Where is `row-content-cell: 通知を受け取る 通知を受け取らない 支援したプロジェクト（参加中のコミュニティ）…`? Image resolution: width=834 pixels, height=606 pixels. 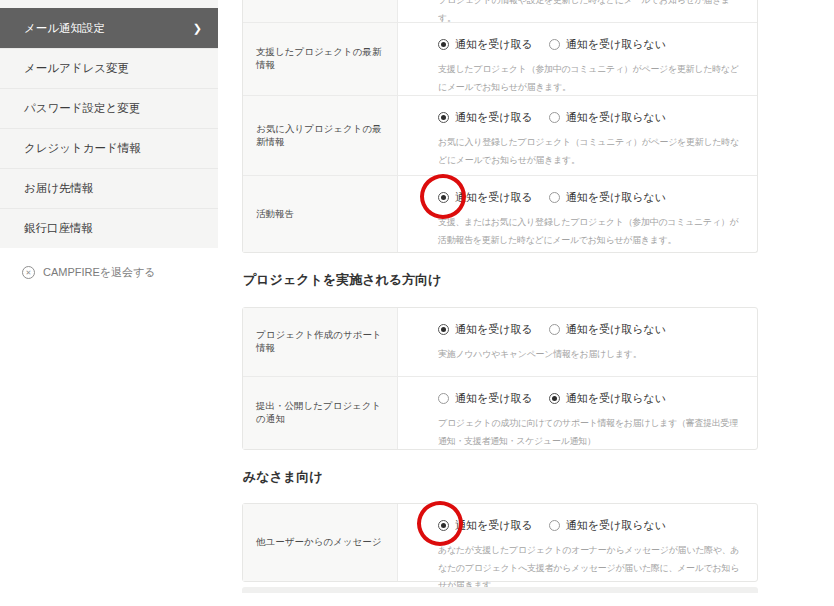
row-content-cell: 通知を受け取る 通知を受け取らない 支援したプロジェクト（参加中のコミュニティ）… is located at coordinates (578, 59).